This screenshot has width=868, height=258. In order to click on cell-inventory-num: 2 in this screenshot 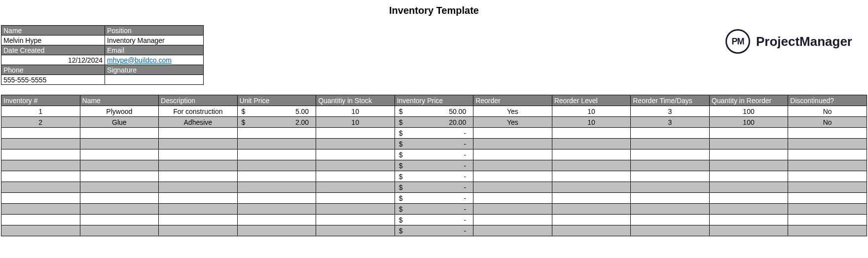, I will do `click(41, 122)`.